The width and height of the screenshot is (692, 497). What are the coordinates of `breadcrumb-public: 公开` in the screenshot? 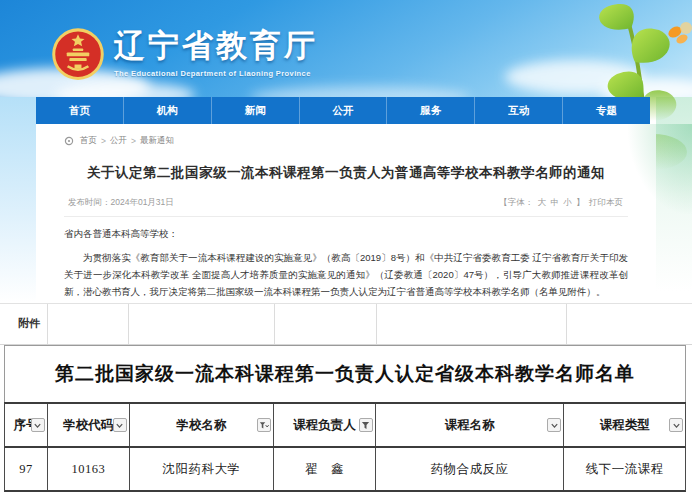 It's located at (118, 141).